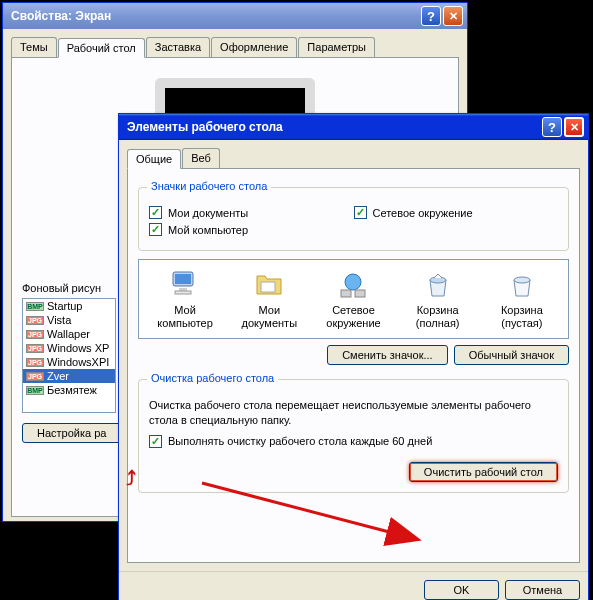 The height and width of the screenshot is (600, 593). I want to click on recycle-full-icon, so click(438, 284).